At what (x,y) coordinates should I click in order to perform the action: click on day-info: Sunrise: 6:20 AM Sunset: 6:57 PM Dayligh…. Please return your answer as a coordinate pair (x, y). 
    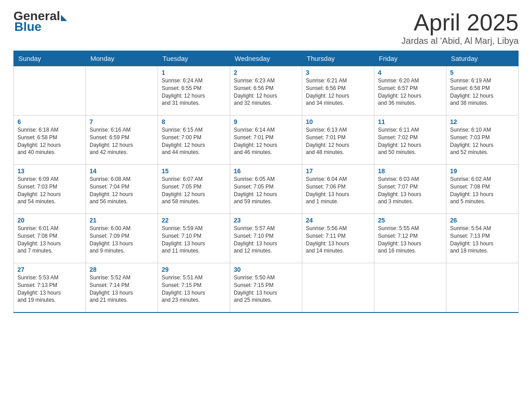
    Looking at the image, I should click on (410, 92).